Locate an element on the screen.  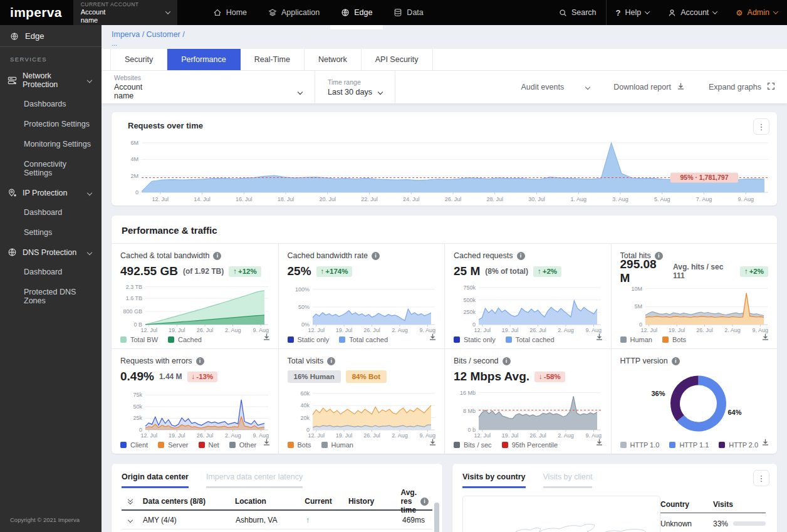
origin-data-center-card: Origin data centerImperva data center la… is located at coordinates (277, 498).